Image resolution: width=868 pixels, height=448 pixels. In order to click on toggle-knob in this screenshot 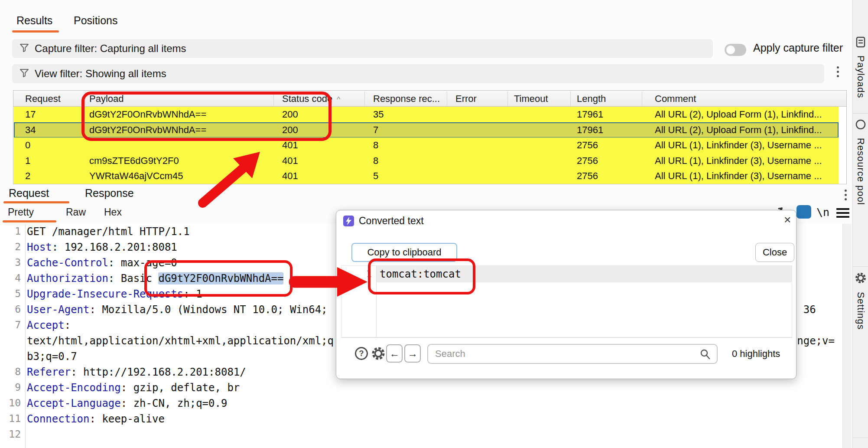, I will do `click(731, 50)`.